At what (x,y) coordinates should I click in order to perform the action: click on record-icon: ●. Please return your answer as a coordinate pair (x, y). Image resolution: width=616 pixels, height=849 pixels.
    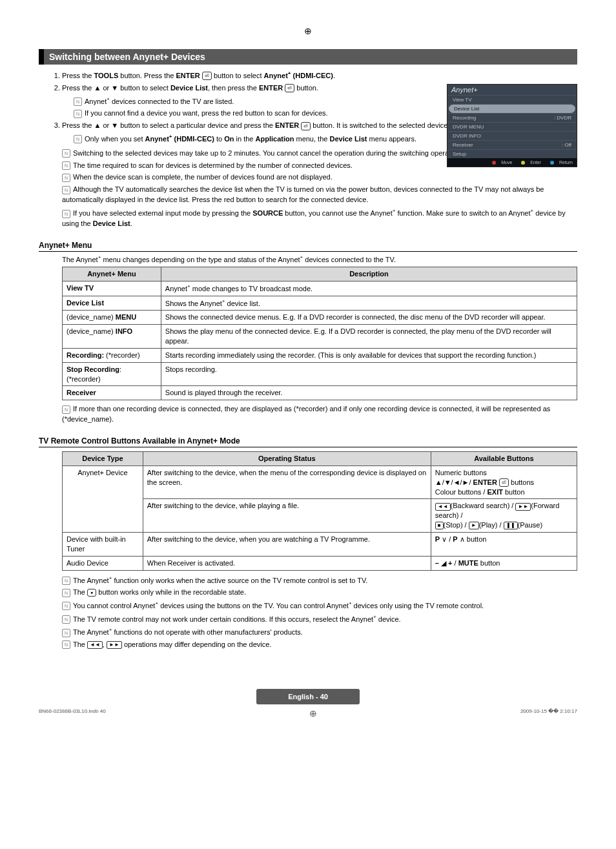
    Looking at the image, I should click on (92, 593).